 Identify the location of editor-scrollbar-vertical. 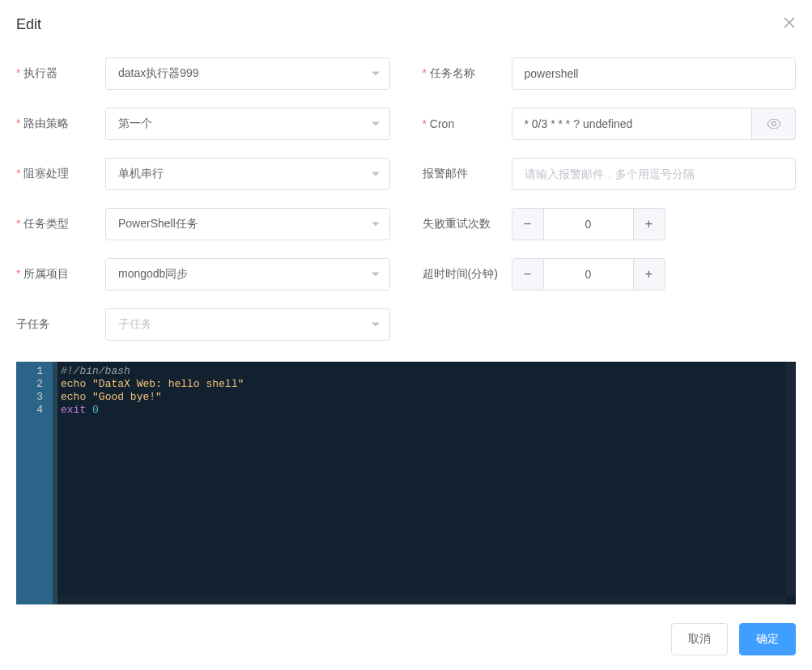
(791, 478).